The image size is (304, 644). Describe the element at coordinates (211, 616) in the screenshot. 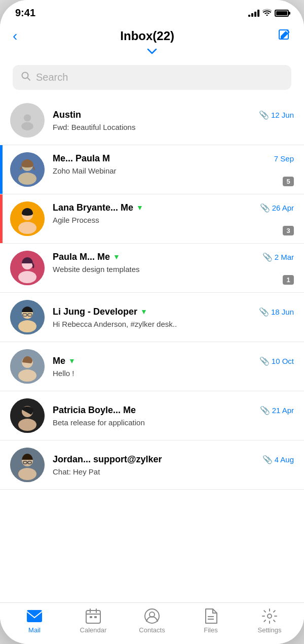

I see `files-icon` at that location.